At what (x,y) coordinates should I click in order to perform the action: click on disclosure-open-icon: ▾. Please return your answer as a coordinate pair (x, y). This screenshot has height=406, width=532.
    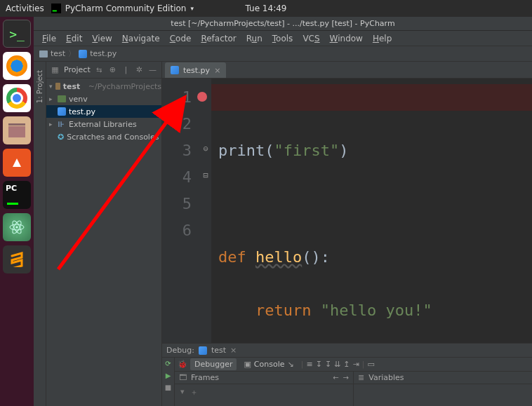
    Looking at the image, I should click on (51, 86).